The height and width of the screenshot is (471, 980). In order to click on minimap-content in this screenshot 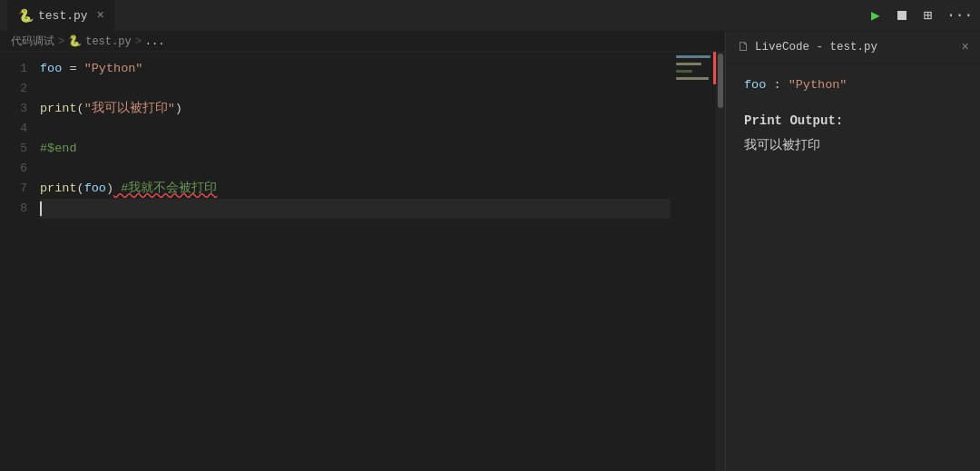, I will do `click(694, 68)`.